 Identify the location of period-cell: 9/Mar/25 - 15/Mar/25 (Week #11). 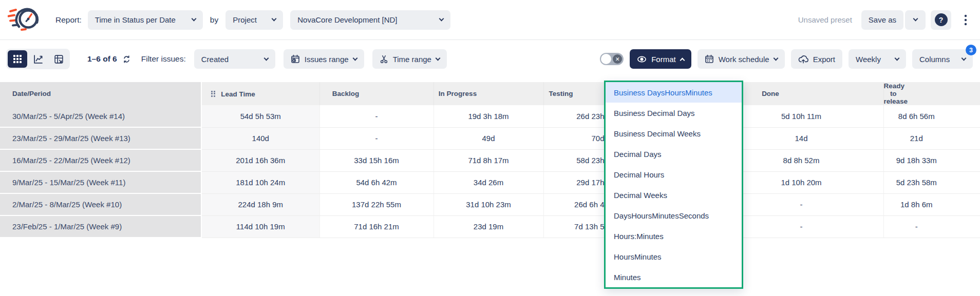
(101, 183).